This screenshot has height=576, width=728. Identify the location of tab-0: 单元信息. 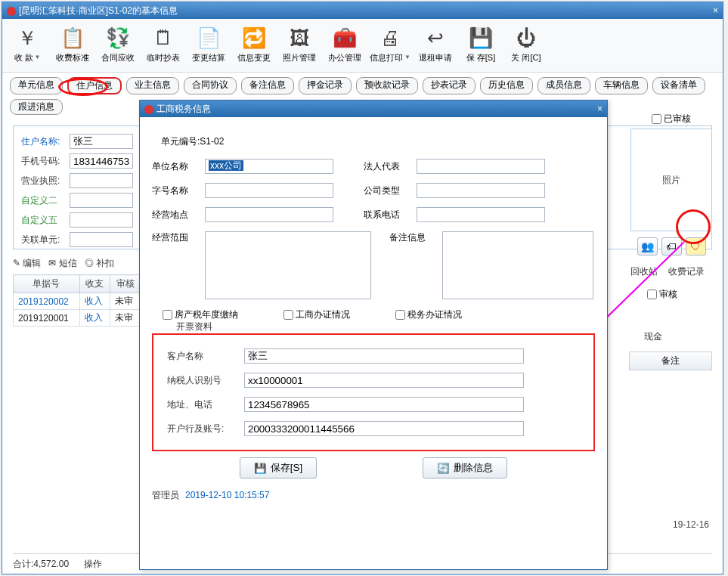
(36, 86).